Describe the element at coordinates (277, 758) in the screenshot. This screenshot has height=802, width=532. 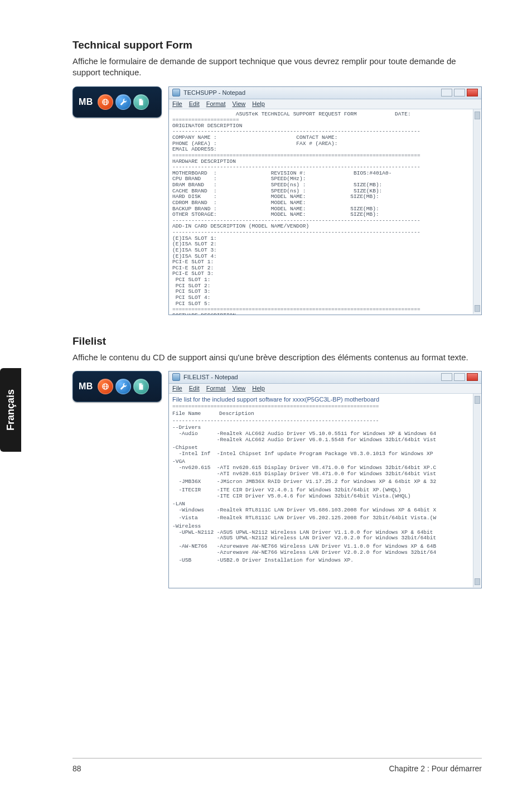
I see `footer-divider` at that location.